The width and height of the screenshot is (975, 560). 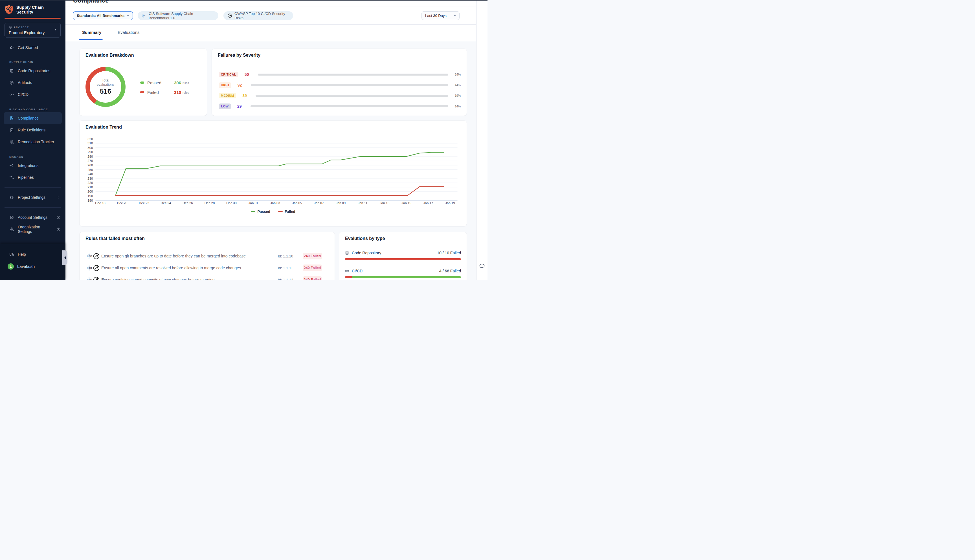 What do you see at coordinates (33, 165) in the screenshot?
I see `sidebar-item-integrations: Integrations` at bounding box center [33, 165].